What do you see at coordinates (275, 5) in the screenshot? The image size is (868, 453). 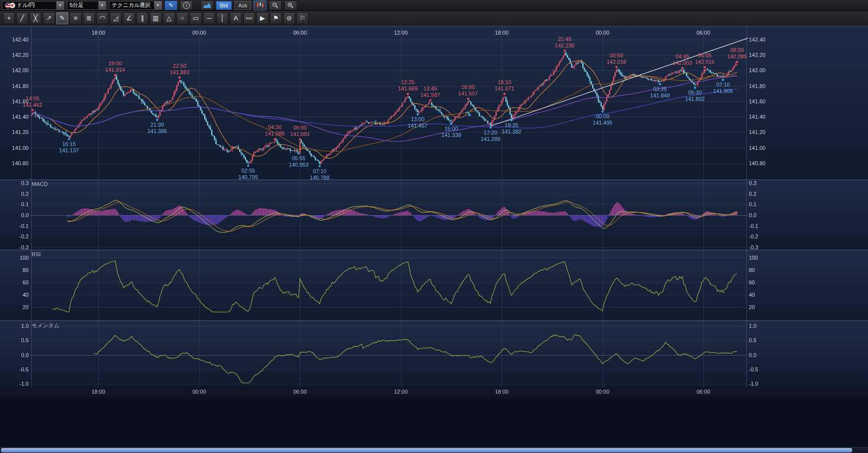 I see `zoom-out-button` at bounding box center [275, 5].